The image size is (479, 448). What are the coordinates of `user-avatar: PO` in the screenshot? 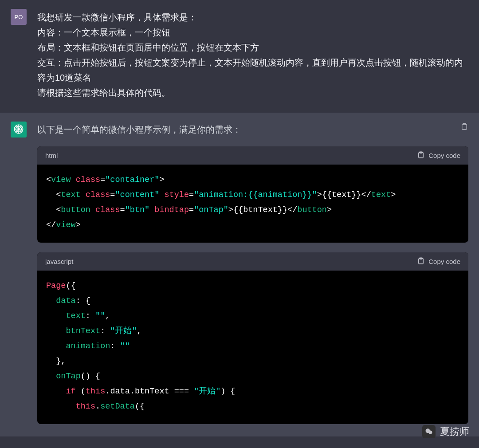 It's located at (19, 17).